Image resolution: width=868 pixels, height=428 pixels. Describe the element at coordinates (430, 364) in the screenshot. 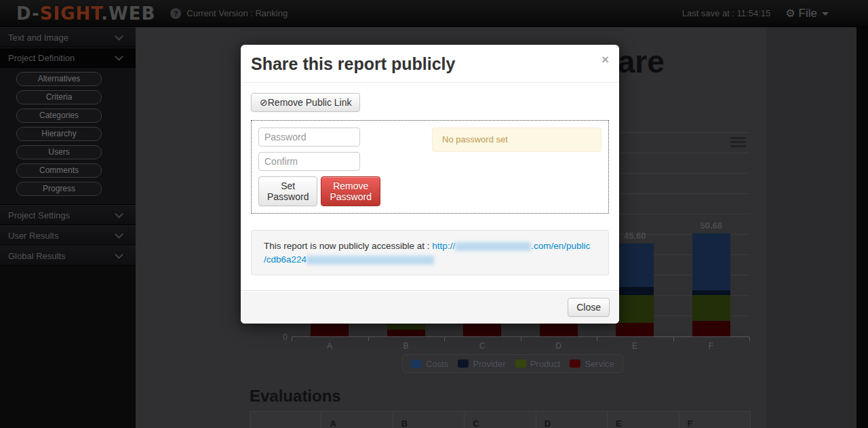

I see `legend-item-costs: Costs` at that location.